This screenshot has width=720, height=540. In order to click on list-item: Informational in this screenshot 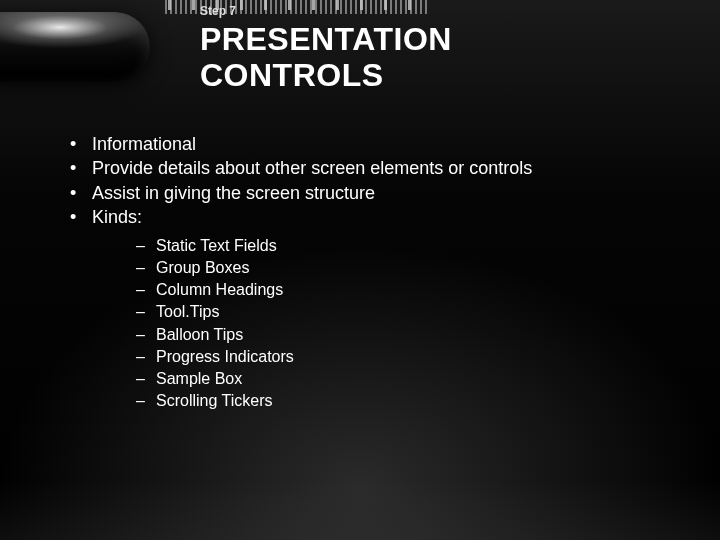, I will do `click(370, 144)`.